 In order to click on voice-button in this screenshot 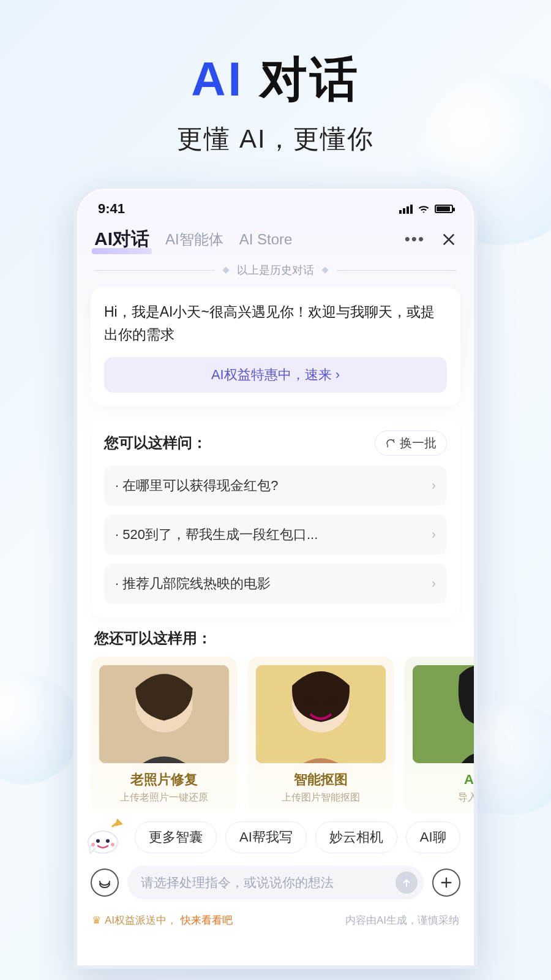, I will do `click(105, 883)`.